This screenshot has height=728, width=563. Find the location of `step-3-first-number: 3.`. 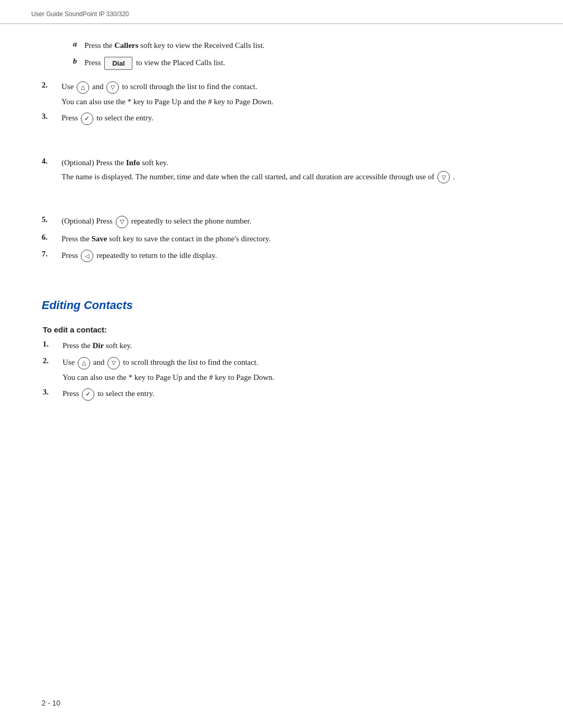

step-3-first-number: 3. is located at coordinates (52, 116).